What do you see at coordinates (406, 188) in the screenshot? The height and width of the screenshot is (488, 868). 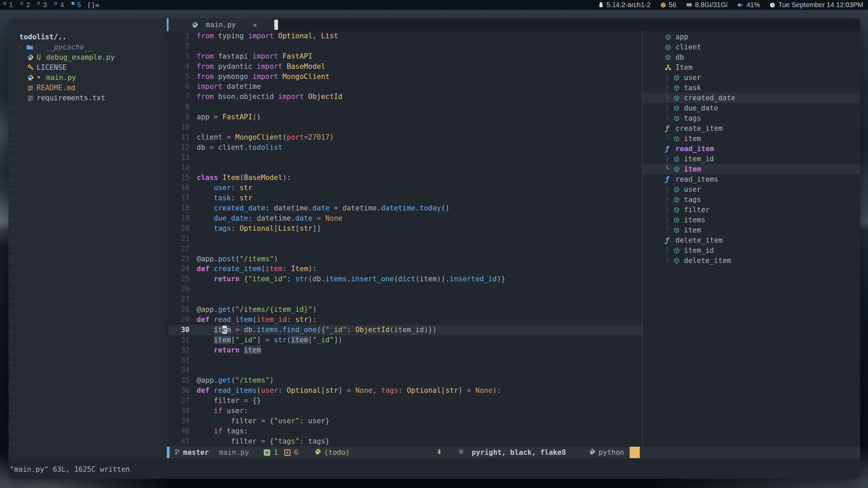 I see `code-line-16: 16 user: str` at bounding box center [406, 188].